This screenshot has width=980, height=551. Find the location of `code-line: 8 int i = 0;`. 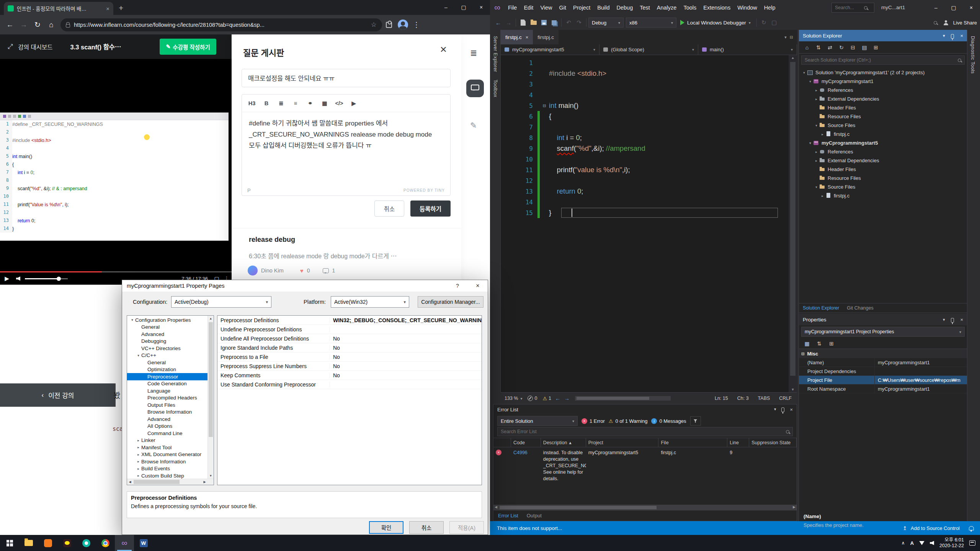

code-line: 8 int i = 0; is located at coordinates (645, 138).